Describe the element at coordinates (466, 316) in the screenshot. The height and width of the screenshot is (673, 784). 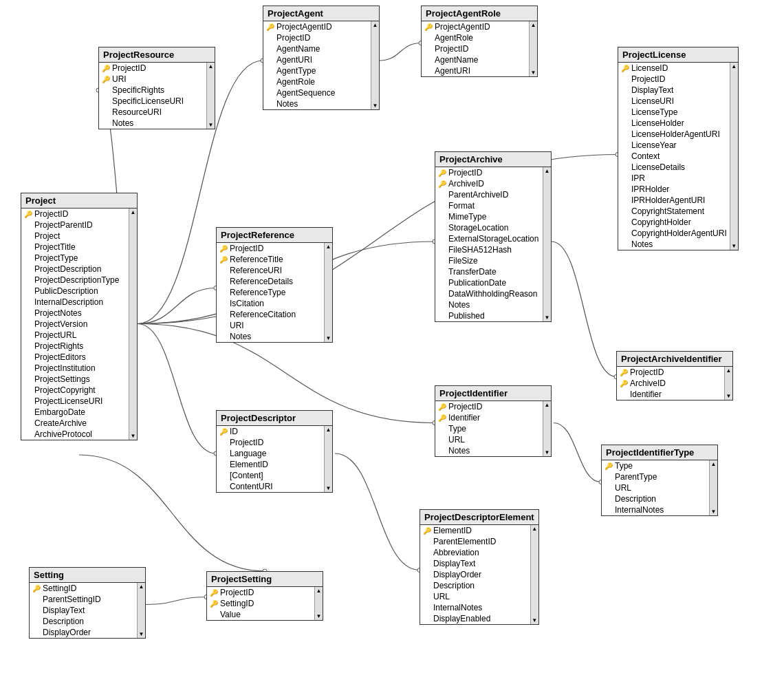
I see `field-label: Published` at that location.